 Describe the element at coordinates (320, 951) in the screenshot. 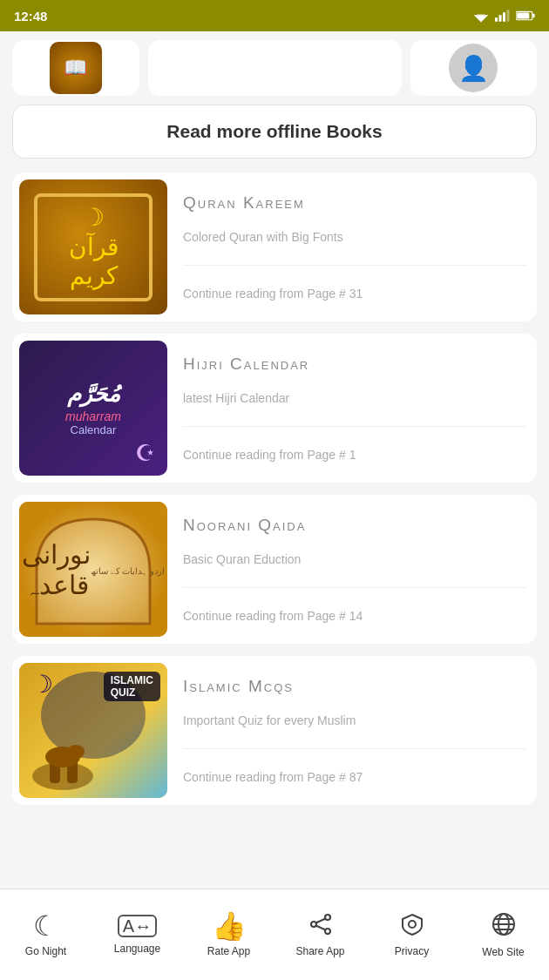

I see `nav-share-label: Share App` at that location.